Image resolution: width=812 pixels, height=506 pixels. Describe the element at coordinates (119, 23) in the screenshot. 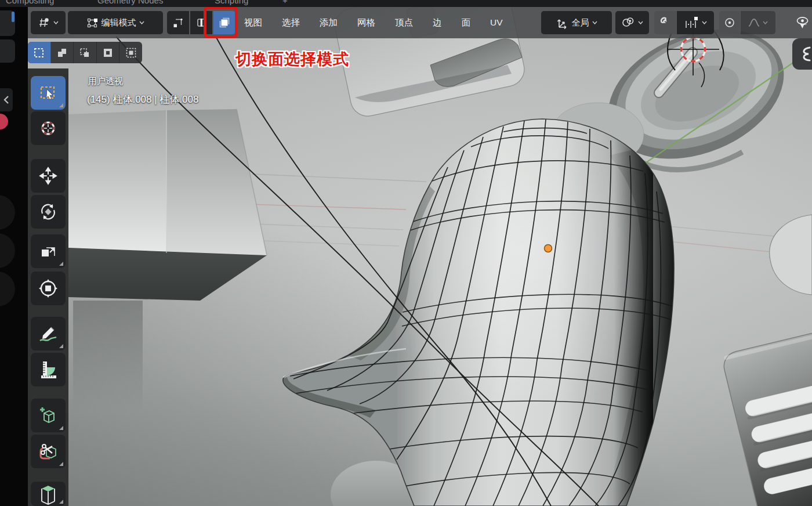

I see `mode-label: 编辑模式` at that location.